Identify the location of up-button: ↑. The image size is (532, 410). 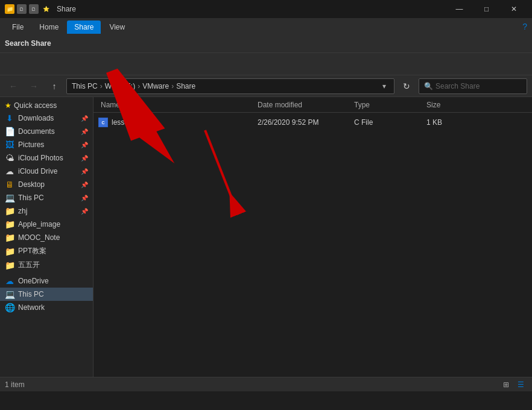
(54, 86).